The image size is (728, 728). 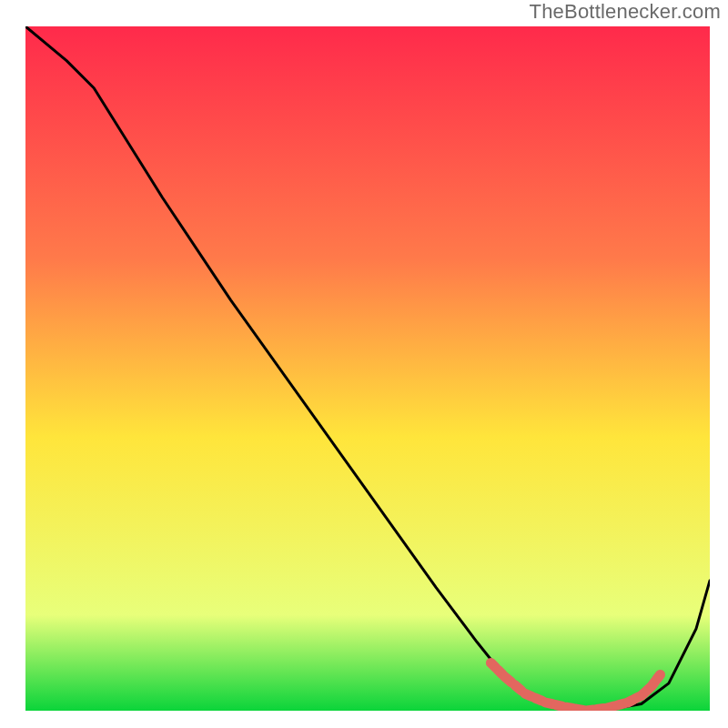 What do you see at coordinates (625, 12) in the screenshot?
I see `attribution-text: TheBottlenecker.com` at bounding box center [625, 12].